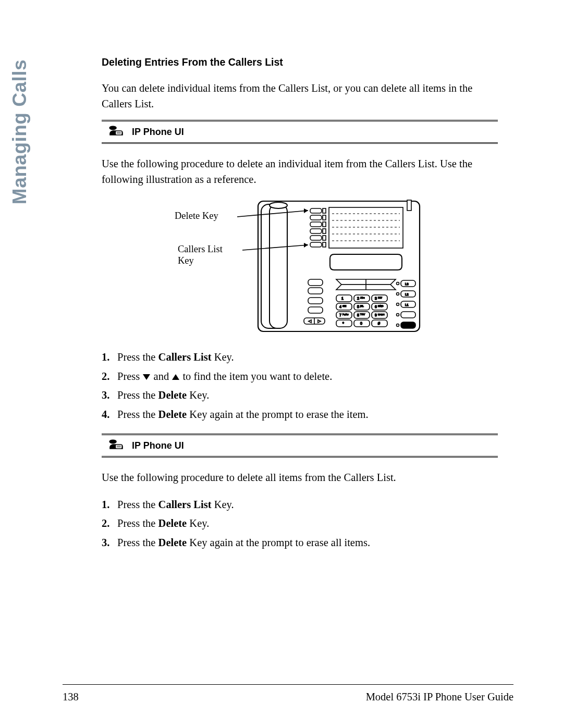  What do you see at coordinates (109, 377) in the screenshot?
I see `step-number: 2.` at bounding box center [109, 377].